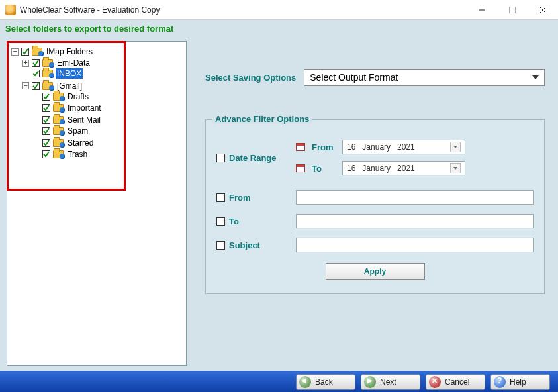 This screenshot has height=392, width=558. Describe the element at coordinates (520, 382) in the screenshot. I see `help-button: Help` at that location.